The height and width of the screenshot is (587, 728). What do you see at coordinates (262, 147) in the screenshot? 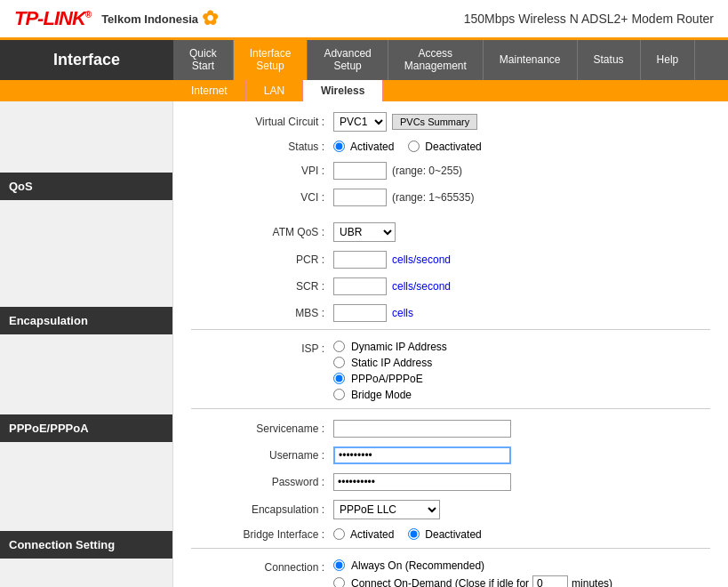
I see `status-label: Status :` at bounding box center [262, 147].